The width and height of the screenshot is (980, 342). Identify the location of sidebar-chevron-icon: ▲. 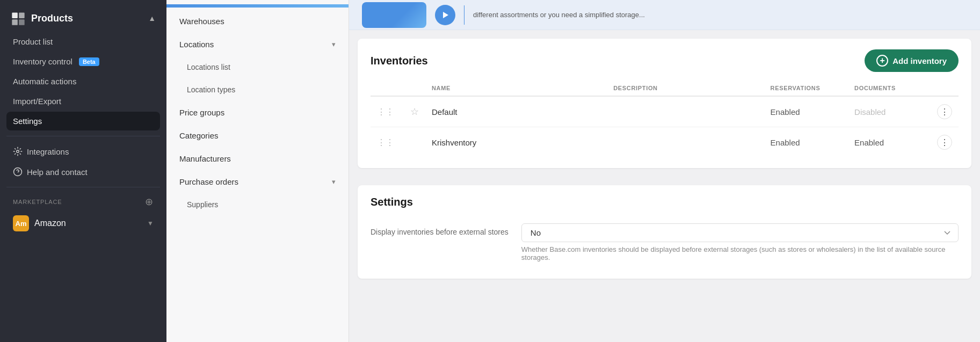
(152, 18).